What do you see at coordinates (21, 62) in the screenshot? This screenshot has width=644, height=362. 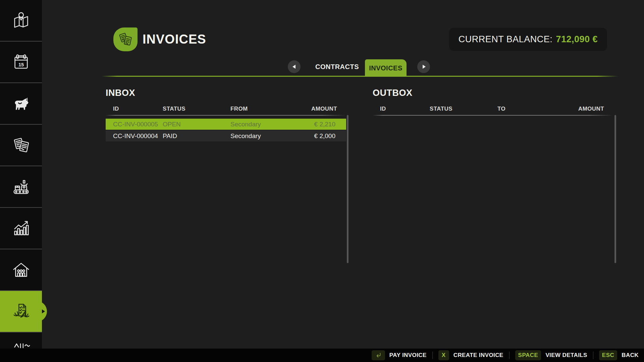 I see `calendar-icon: 15` at bounding box center [21, 62].